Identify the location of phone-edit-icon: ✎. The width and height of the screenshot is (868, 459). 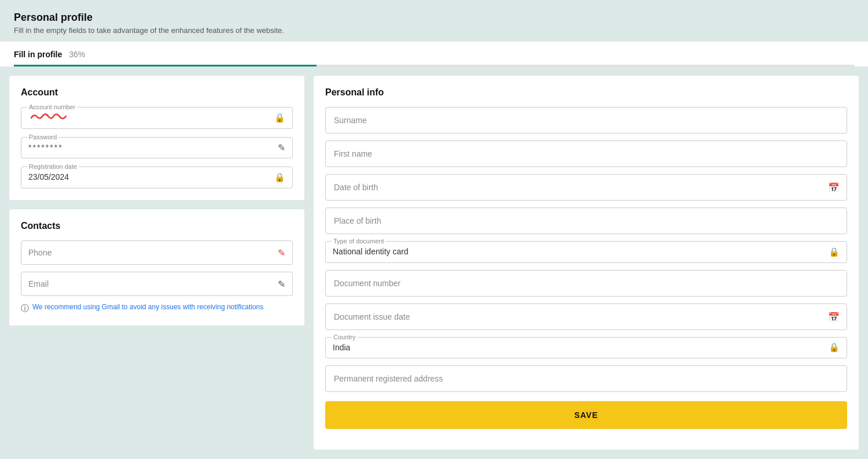
(281, 252).